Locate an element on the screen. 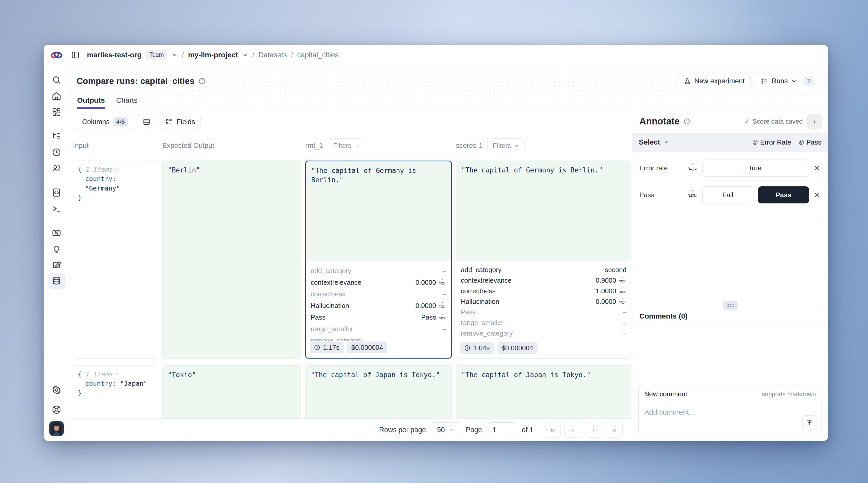 The image size is (868, 483). fail-option-button: Fail is located at coordinates (728, 195).